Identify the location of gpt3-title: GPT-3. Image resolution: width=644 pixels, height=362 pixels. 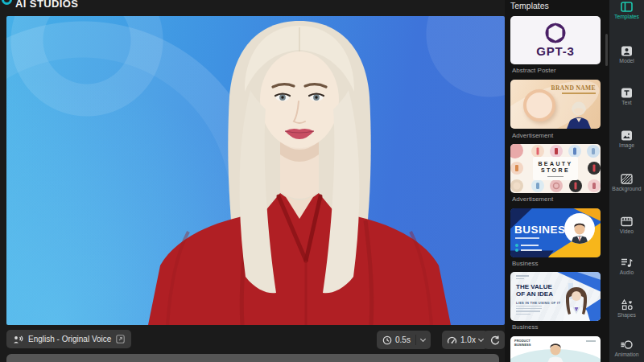
(555, 51).